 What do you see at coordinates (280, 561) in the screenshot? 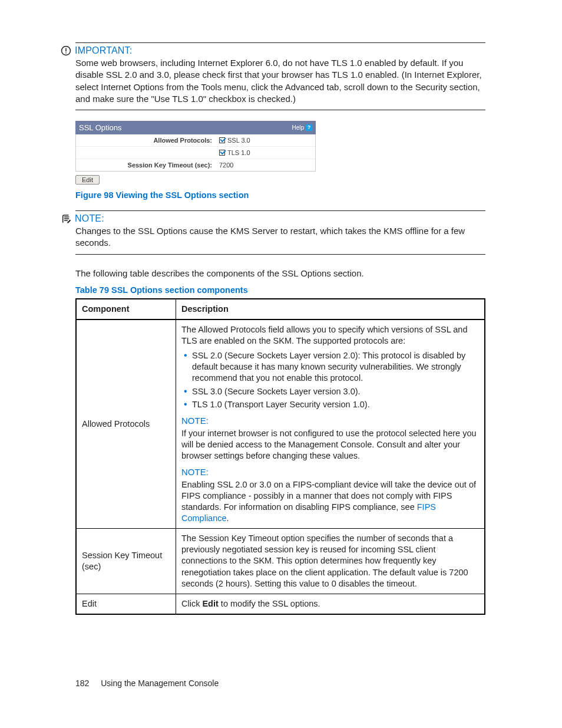
I see `table-row: Session Key Timeout (sec) The Session Ke…` at bounding box center [280, 561].